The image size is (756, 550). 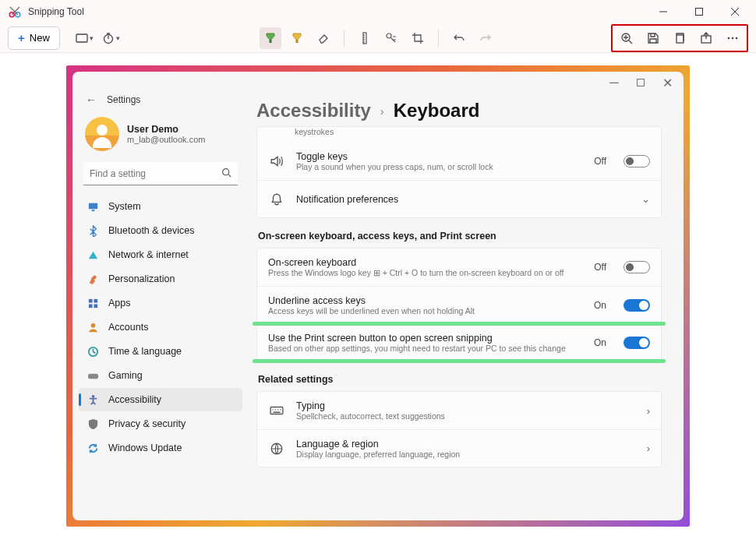 I want to click on toggle-state: Off, so click(x=600, y=267).